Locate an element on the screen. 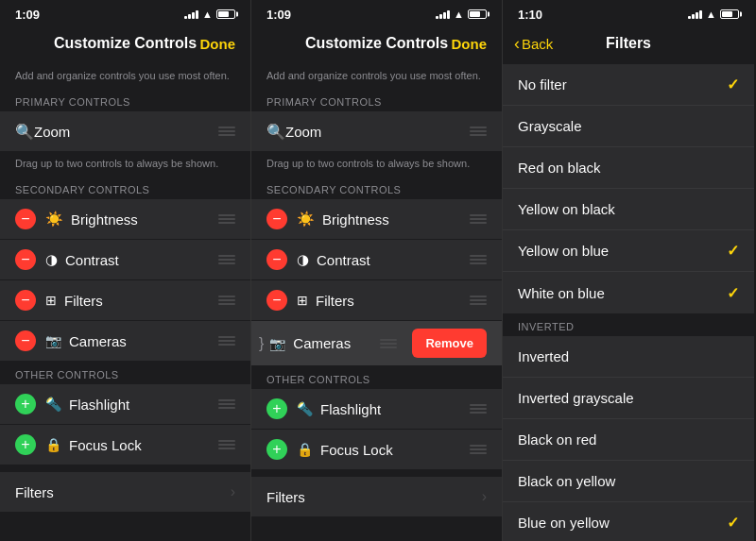 The image size is (756, 541). focuslock-label-1: Focus Lock is located at coordinates (144, 446).